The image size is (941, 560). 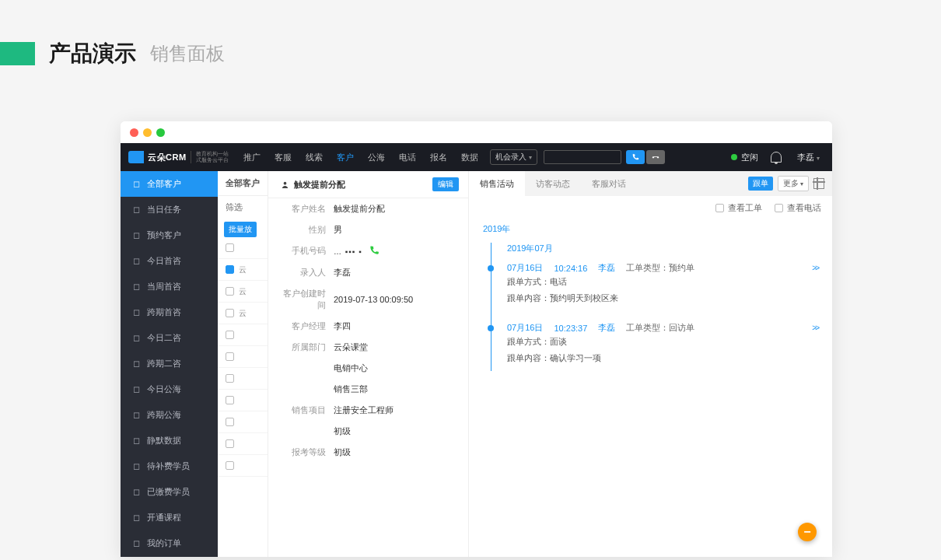 I want to click on sidebar-item-label: 今日公海, so click(x=164, y=389).